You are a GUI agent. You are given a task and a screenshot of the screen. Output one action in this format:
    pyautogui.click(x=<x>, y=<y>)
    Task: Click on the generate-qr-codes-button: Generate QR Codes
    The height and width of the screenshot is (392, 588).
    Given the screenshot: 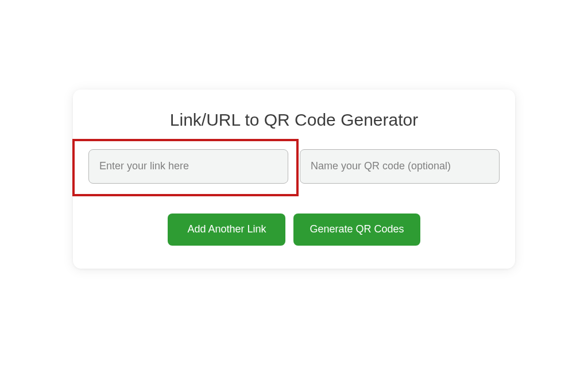 What is the action you would take?
    pyautogui.click(x=357, y=230)
    